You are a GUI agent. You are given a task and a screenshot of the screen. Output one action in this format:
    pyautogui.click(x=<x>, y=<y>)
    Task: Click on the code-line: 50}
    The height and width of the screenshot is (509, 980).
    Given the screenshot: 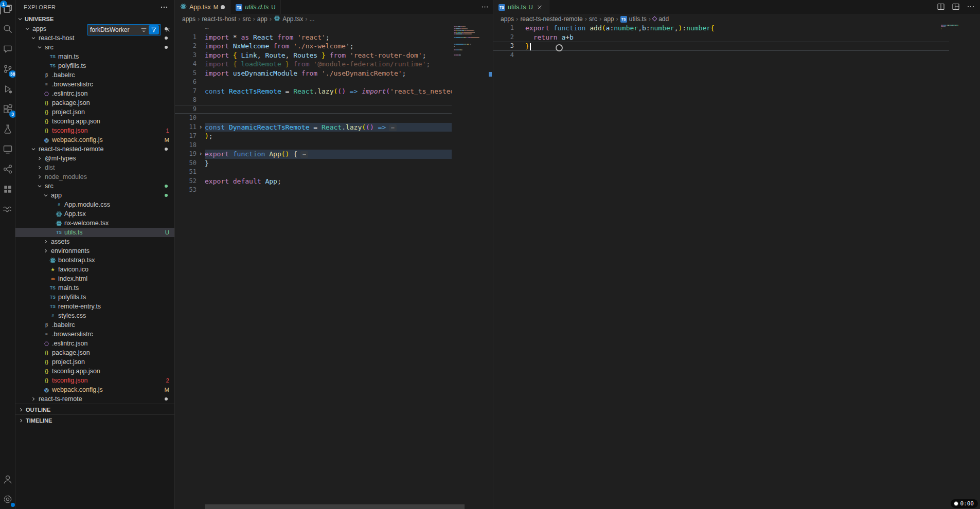 What is the action you would take?
    pyautogui.click(x=313, y=163)
    